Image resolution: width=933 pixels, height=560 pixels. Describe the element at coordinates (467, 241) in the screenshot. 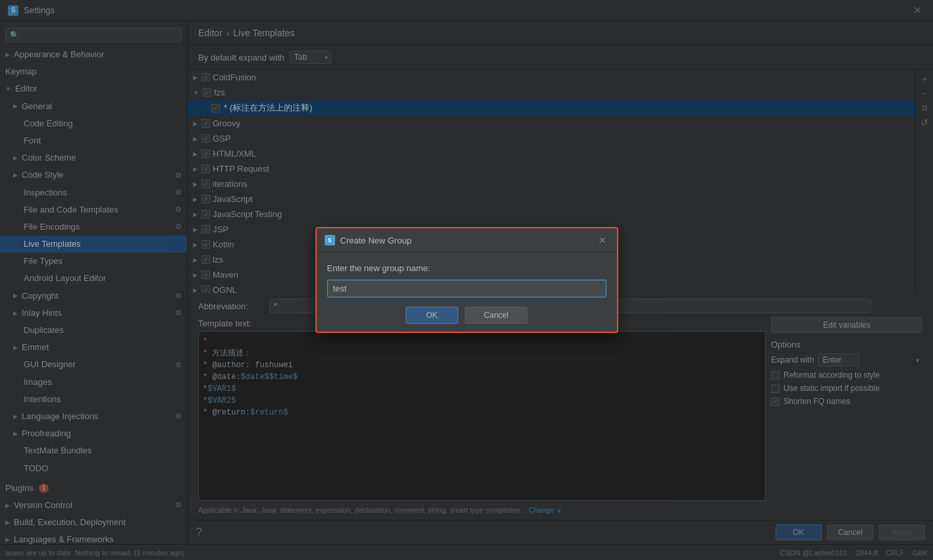

I see `modal-titlebar: S Create New Group ✕` at that location.